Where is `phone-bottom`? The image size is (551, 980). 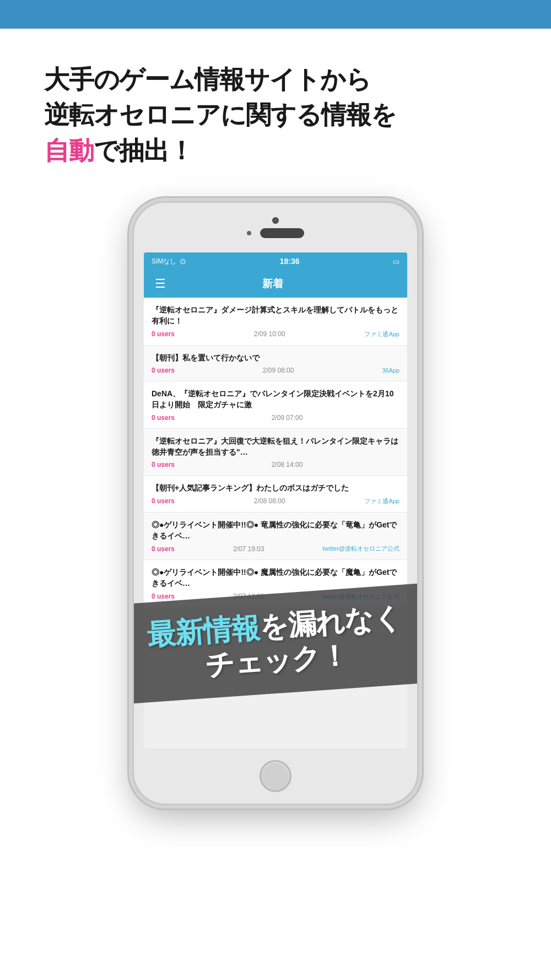
phone-bottom is located at coordinates (276, 776).